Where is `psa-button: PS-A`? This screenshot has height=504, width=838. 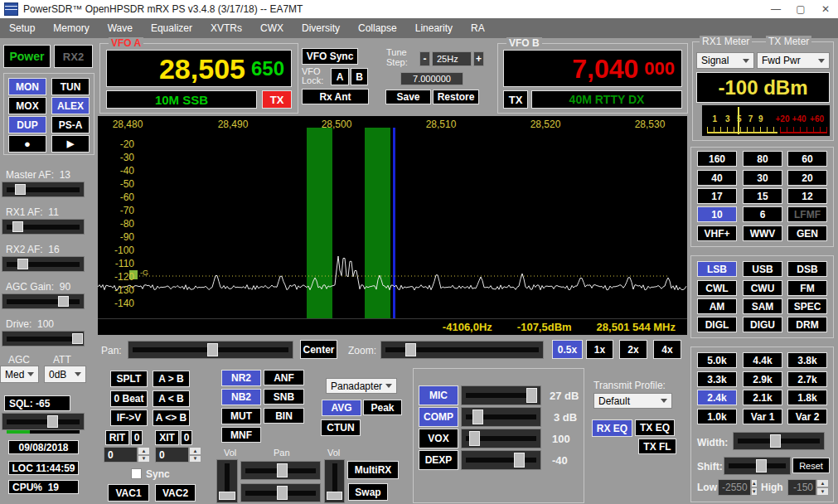 psa-button: PS-A is located at coordinates (70, 124).